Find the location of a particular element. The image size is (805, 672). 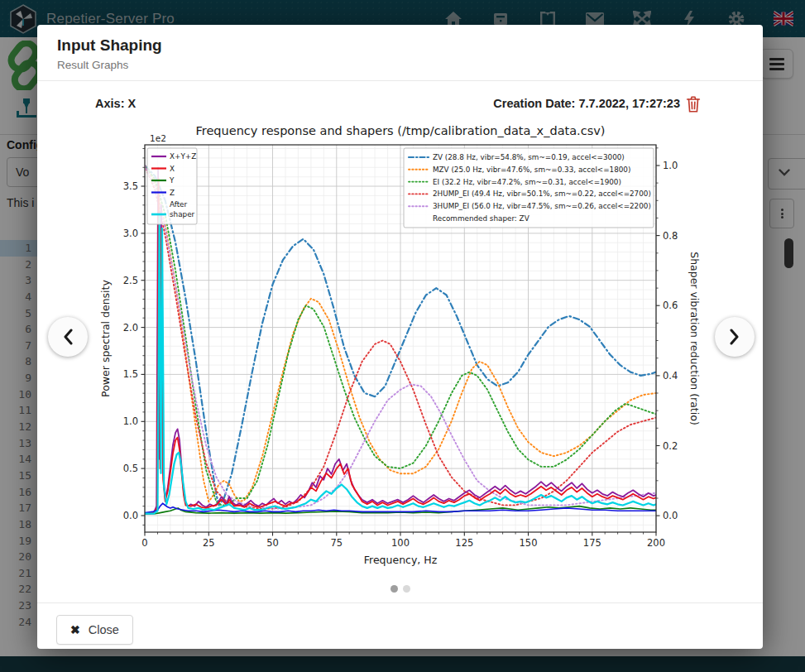

footer-divider is located at coordinates (400, 602).